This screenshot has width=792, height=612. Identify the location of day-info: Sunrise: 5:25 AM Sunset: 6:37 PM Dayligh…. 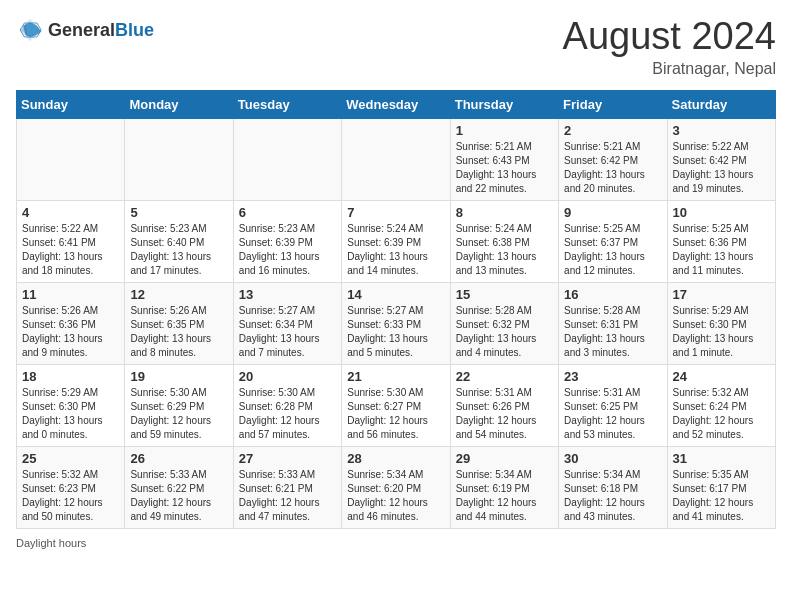
(612, 250).